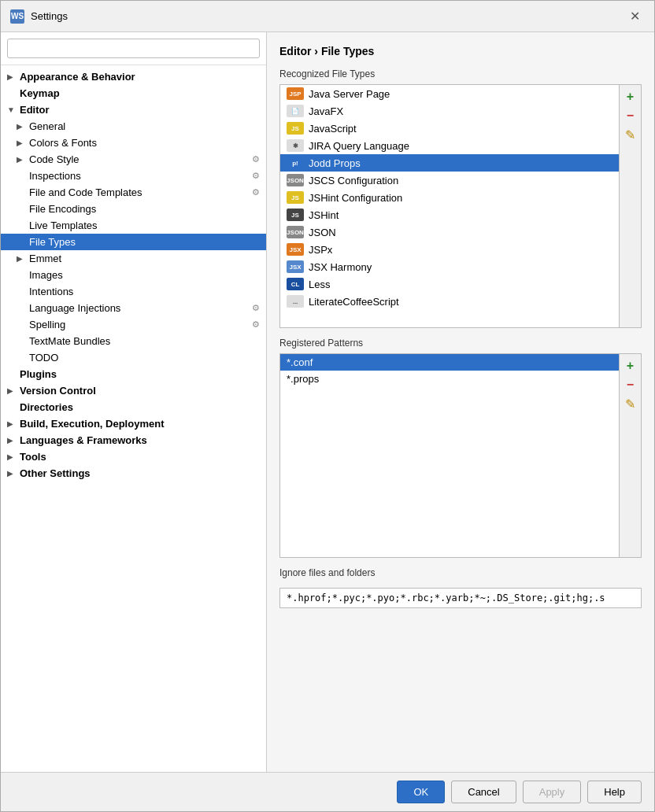  I want to click on sidebar-item-build-execution: ▶Build, Execution, Deployment, so click(134, 423).